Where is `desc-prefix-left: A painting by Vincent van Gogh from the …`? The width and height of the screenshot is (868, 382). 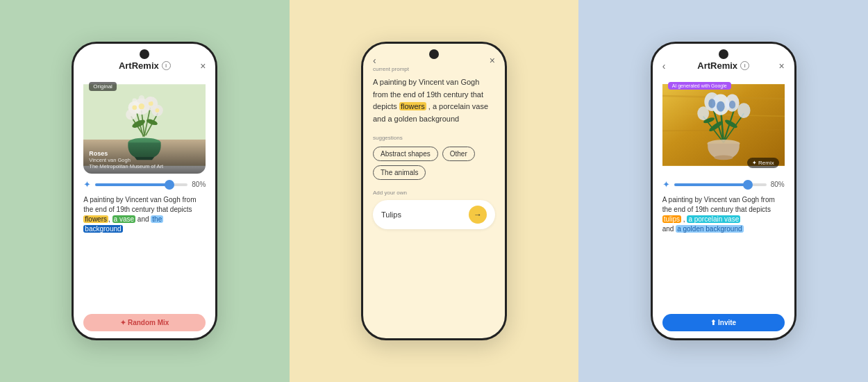
desc-prefix-left: A painting by Vincent van Gogh from the … is located at coordinates (140, 204).